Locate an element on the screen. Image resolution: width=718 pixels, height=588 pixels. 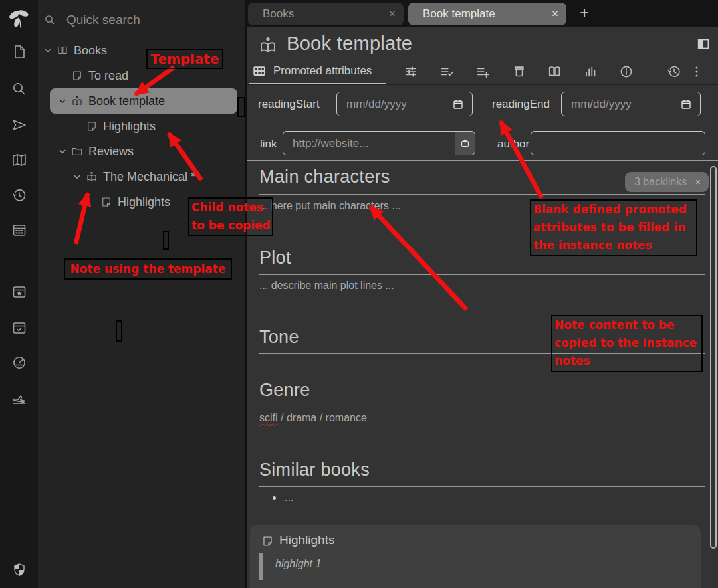
backlinks-badge: 3 backlinks × is located at coordinates (667, 182).